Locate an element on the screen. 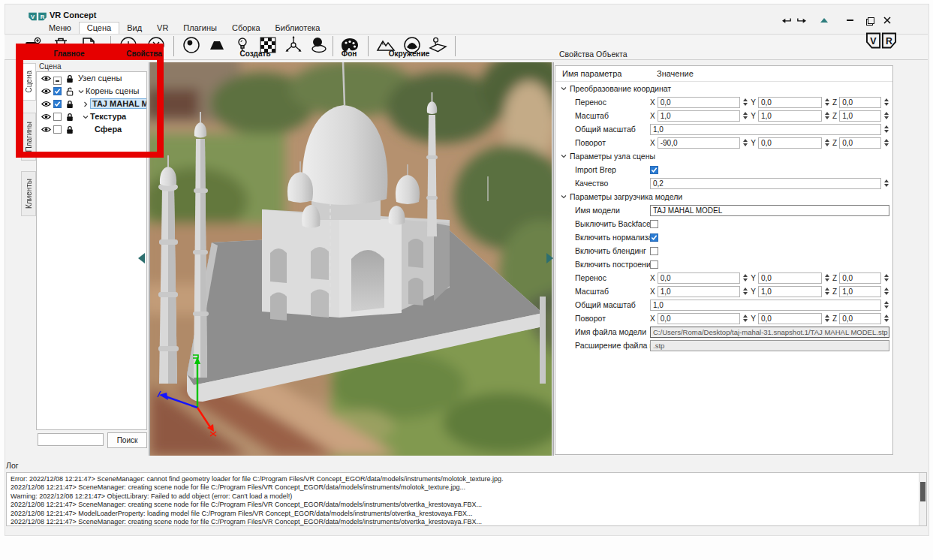  side-tab-Сцена: Сцена is located at coordinates (29, 82).